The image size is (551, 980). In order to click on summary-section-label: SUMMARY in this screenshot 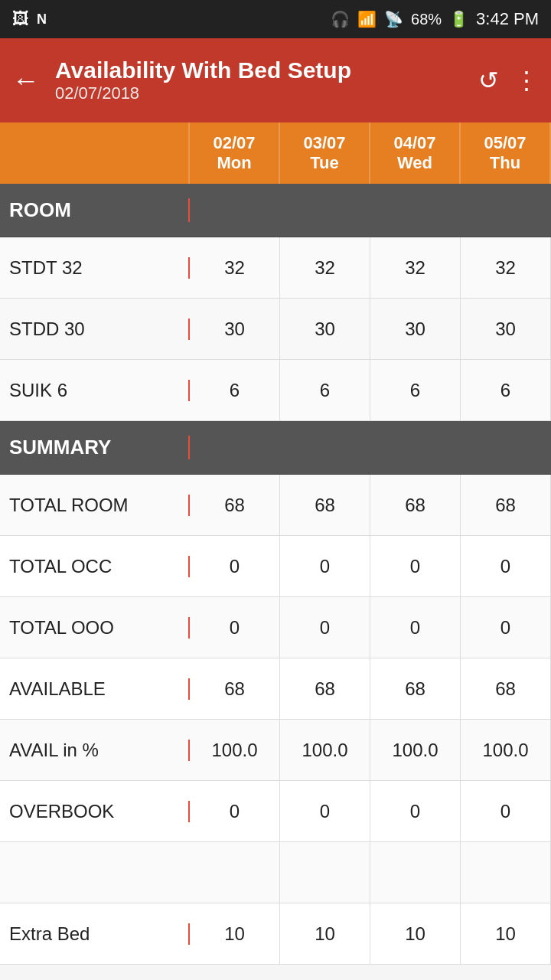, I will do `click(95, 447)`.